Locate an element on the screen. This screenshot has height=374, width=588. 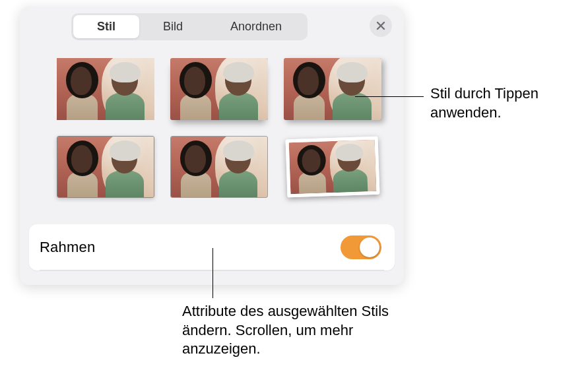
row-divider is located at coordinates (212, 270).